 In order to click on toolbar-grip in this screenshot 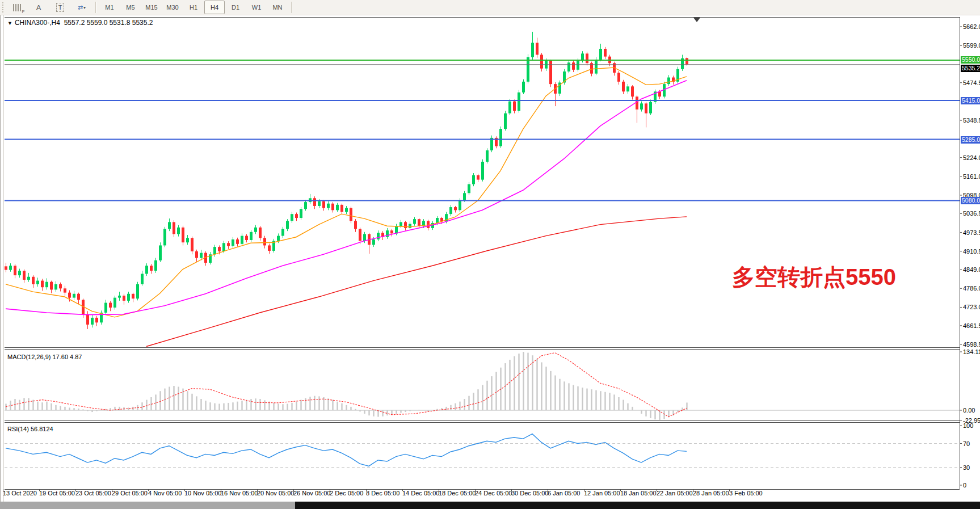, I will do `click(3, 7)`.